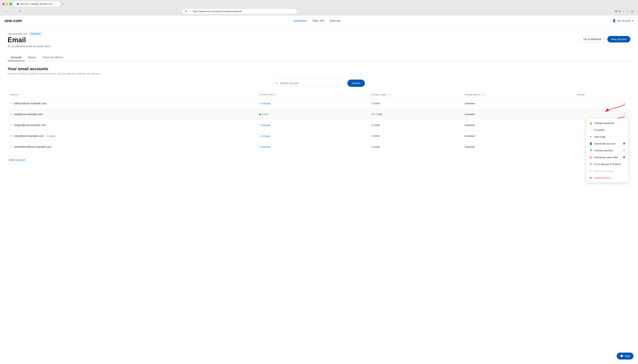 The width and height of the screenshot is (638, 364). Describe the element at coordinates (607, 164) in the screenshot. I see `dropdown-backup: ↺ Go to Backup & Restore` at that location.